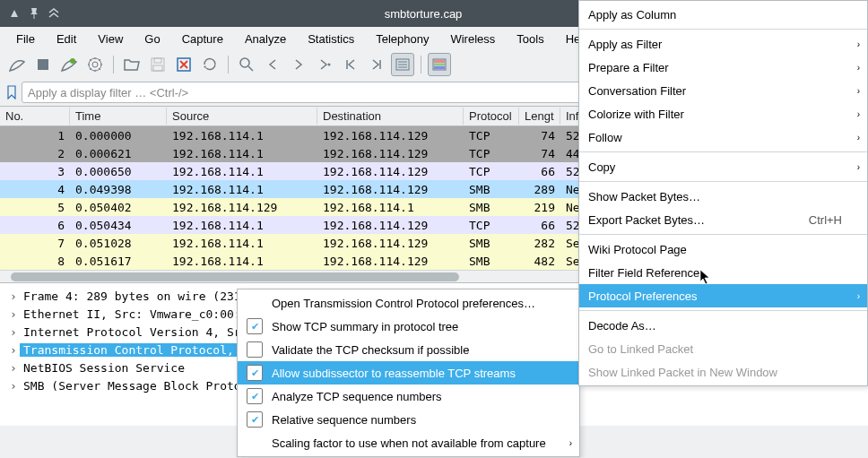 The height and width of the screenshot is (458, 868). What do you see at coordinates (184, 65) in the screenshot?
I see `close-file-icon` at bounding box center [184, 65].